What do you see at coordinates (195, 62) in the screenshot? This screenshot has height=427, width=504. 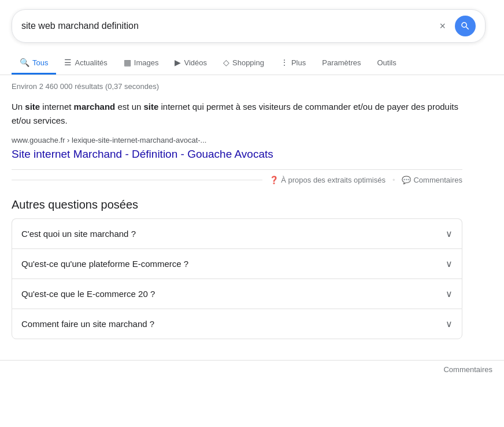 I see `tab-videos-label: Vidéos` at bounding box center [195, 62].